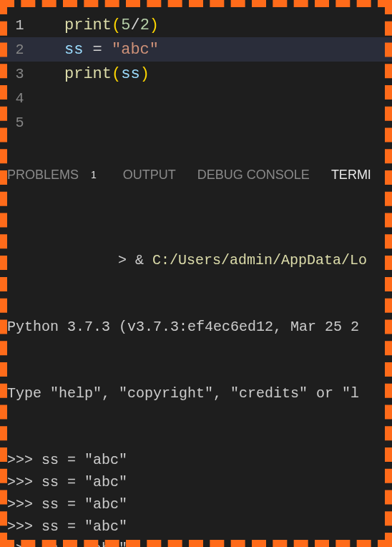 This screenshot has width=392, height=547. I want to click on code-line: 1print(5/2), so click(196, 25).